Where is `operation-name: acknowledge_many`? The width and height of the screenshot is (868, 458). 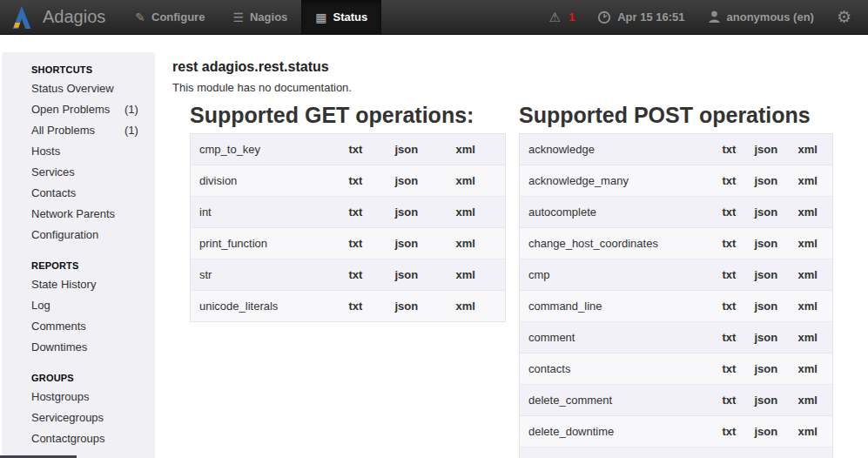
operation-name: acknowledge_many is located at coordinates (616, 181).